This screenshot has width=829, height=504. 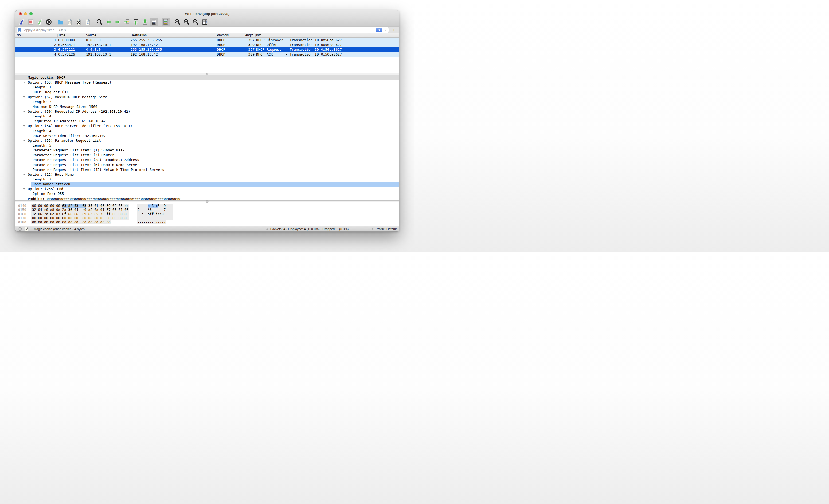 I want to click on close-file-button, so click(x=79, y=22).